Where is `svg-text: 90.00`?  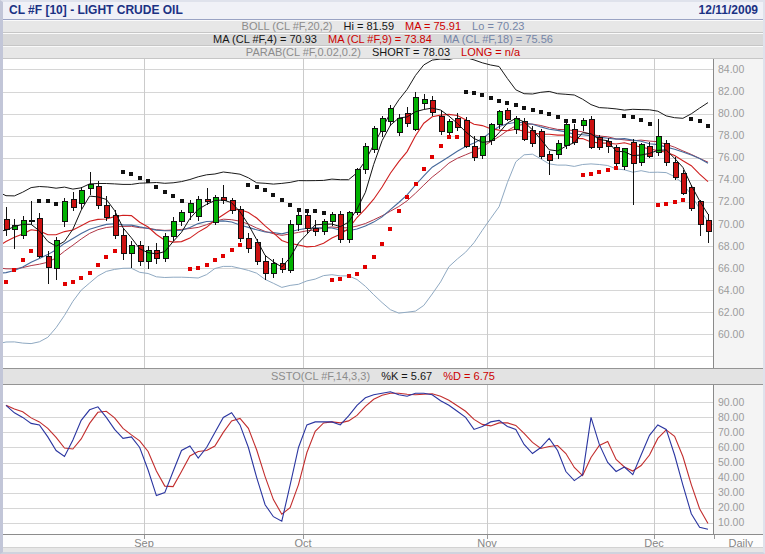
svg-text: 90.00 is located at coordinates (731, 402).